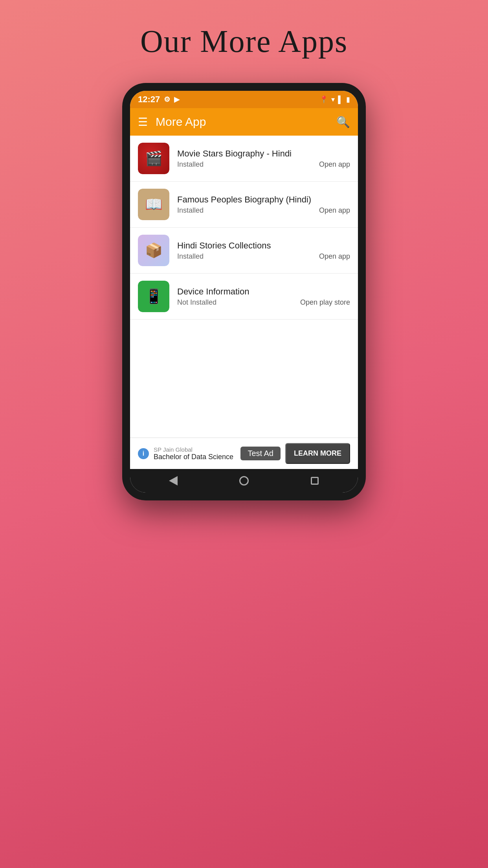 The height and width of the screenshot is (868, 488). Describe the element at coordinates (244, 42) in the screenshot. I see `page-background-title: Our More Apps` at that location.